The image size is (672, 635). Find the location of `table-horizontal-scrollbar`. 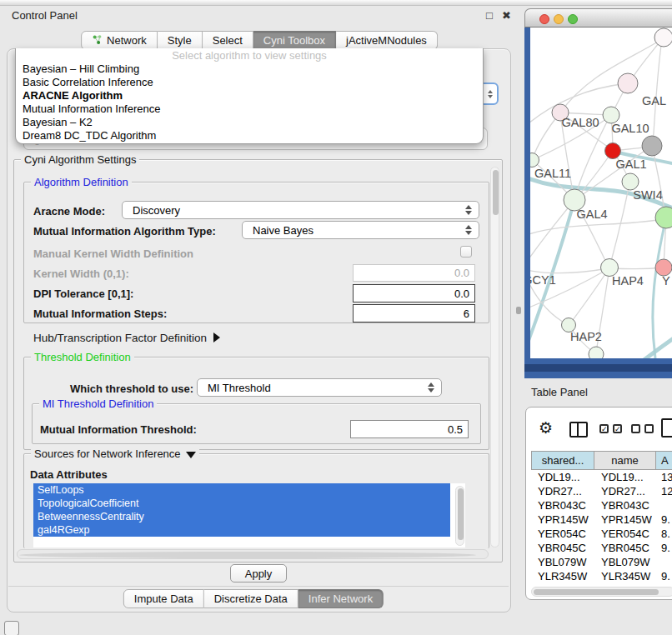

table-horizontal-scrollbar is located at coordinates (602, 592).